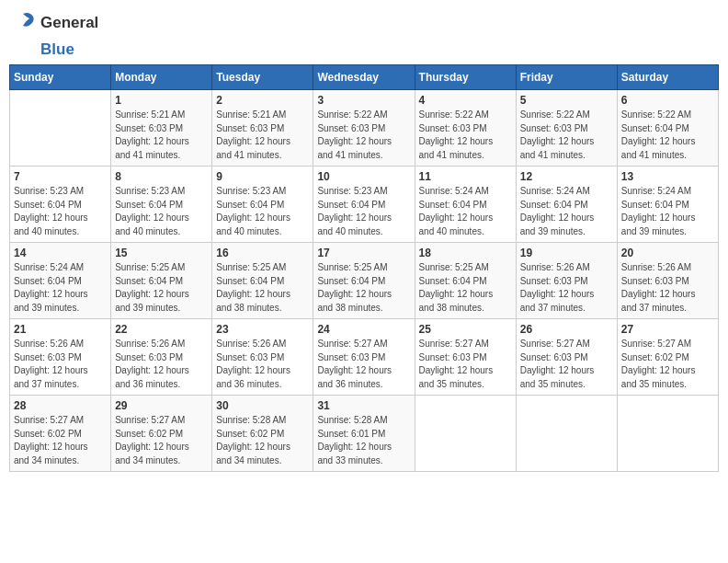 This screenshot has height=563, width=728. Describe the element at coordinates (465, 204) in the screenshot. I see `day-cell: 11Sunrise: 5:24 AM Sunset: 6:04 PM Dayli…` at that location.